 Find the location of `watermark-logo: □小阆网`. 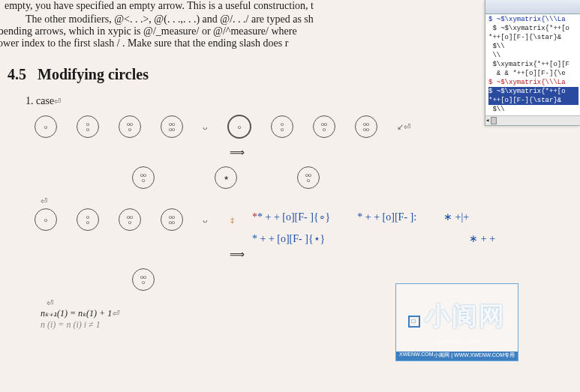

watermark-logo: □小阆网 is located at coordinates (457, 316).